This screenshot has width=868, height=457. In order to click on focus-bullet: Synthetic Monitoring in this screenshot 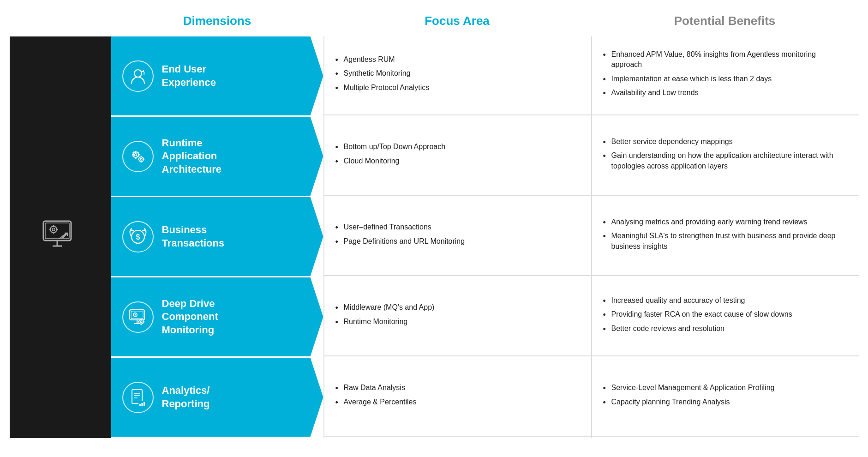, I will do `click(458, 73)`.